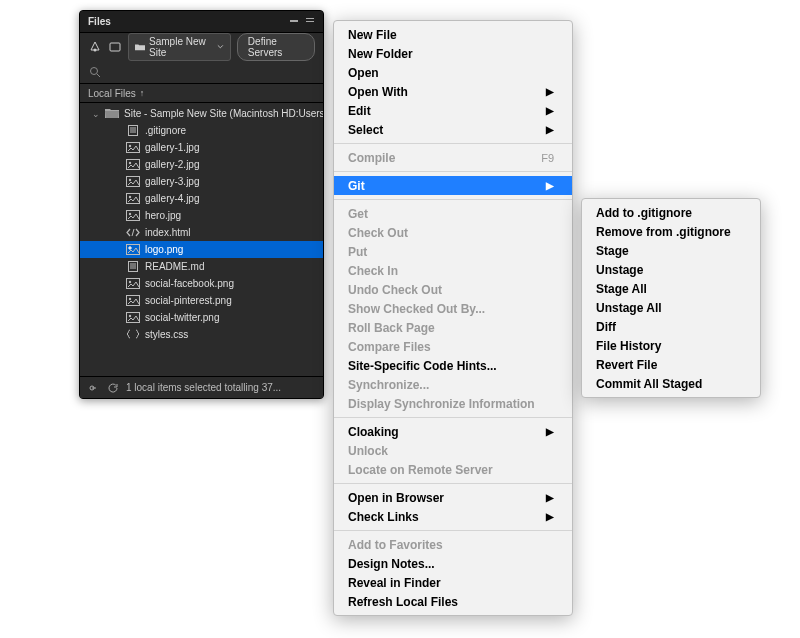 The width and height of the screenshot is (800, 638). I want to click on menu-item-site-specific-code-hints: Site-Specific Code Hints..., so click(453, 366).